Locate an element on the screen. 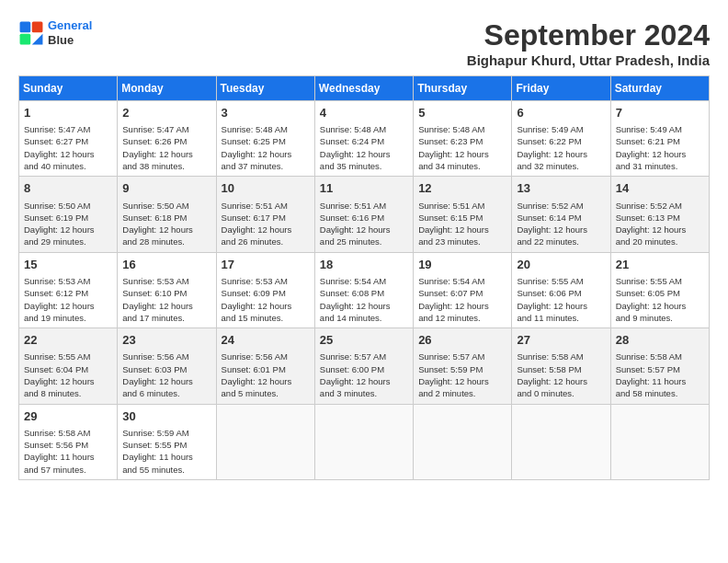  day-cell: 2Sunrise: 5:47 AM Sunset: 6:26 PM Daylig… is located at coordinates (167, 139).